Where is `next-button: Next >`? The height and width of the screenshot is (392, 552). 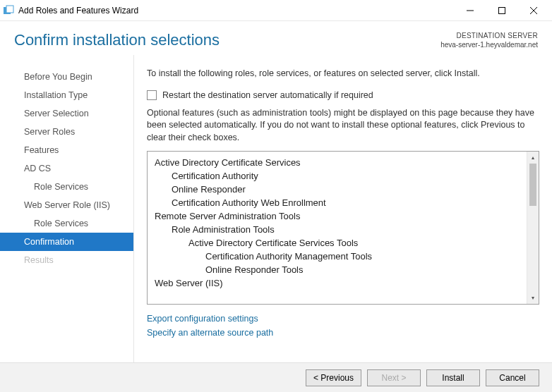
next-button: Next > is located at coordinates (394, 378).